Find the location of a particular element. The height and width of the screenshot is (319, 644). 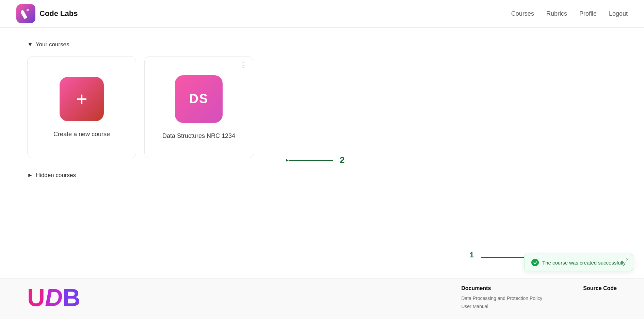

nav-courses: Courses is located at coordinates (523, 14).